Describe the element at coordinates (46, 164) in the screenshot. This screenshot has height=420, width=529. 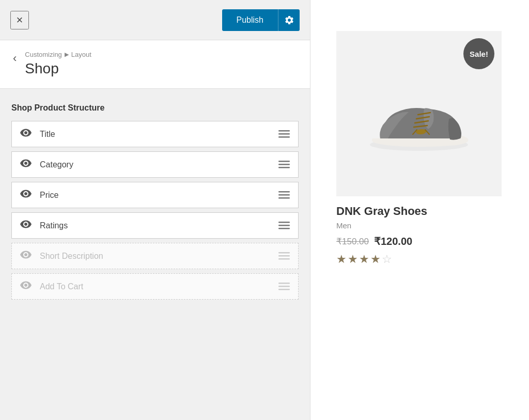
I see `item-left-category: Category` at that location.